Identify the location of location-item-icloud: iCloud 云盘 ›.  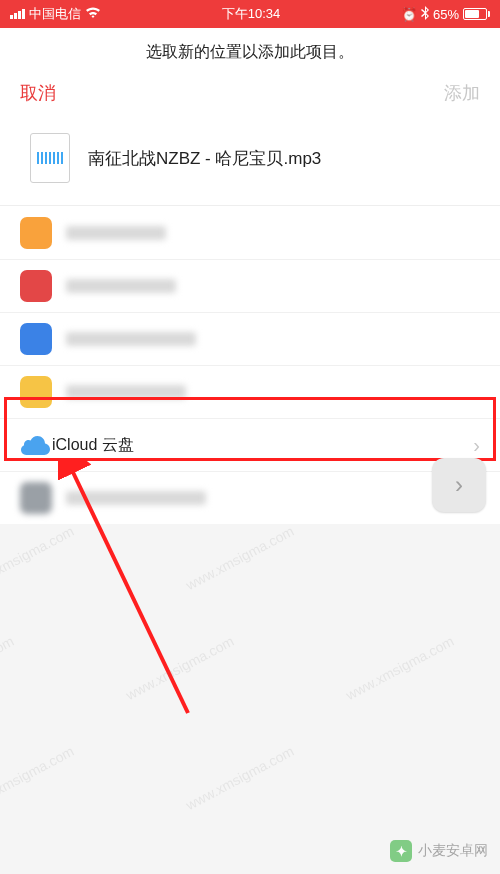
(250, 444).